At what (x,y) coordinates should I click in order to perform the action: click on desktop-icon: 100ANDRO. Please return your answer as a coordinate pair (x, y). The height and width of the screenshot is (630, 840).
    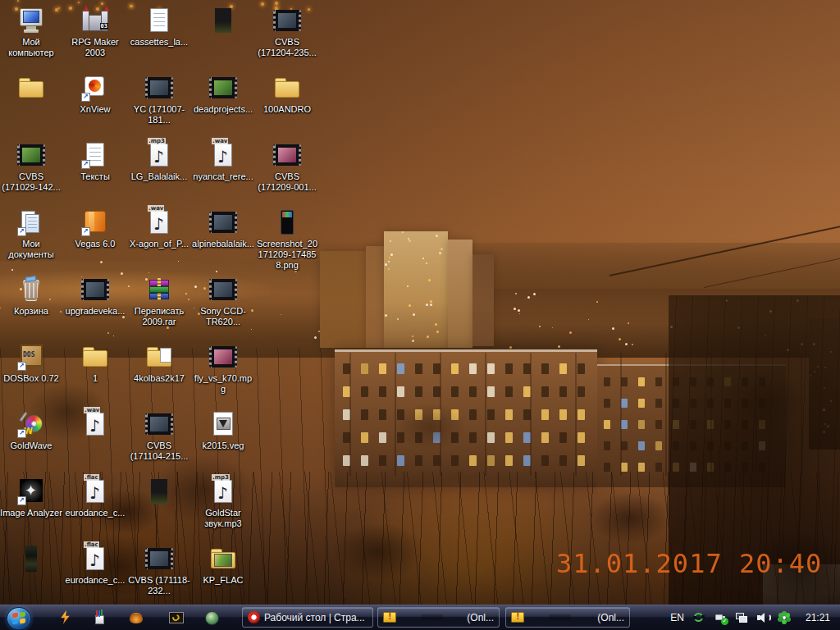
    Looking at the image, I should click on (287, 94).